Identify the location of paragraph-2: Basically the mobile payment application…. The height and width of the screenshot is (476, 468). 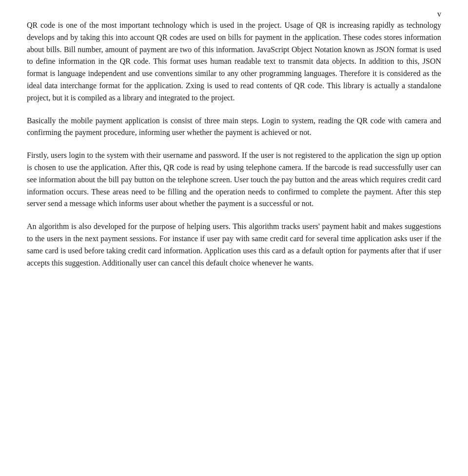
(234, 127).